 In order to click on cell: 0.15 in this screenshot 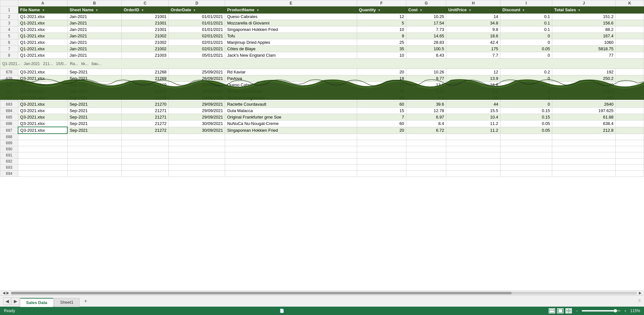, I will do `click(526, 111)`.